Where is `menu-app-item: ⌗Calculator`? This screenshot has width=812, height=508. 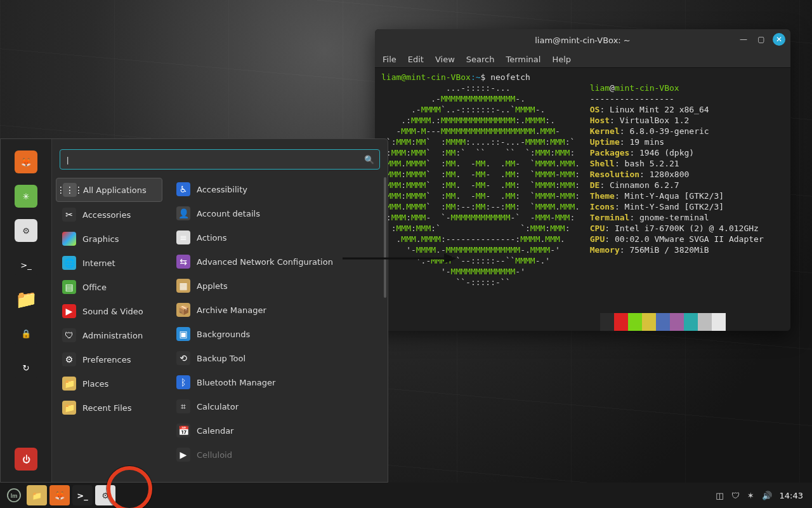 menu-app-item: ⌗Calculator is located at coordinates (277, 406).